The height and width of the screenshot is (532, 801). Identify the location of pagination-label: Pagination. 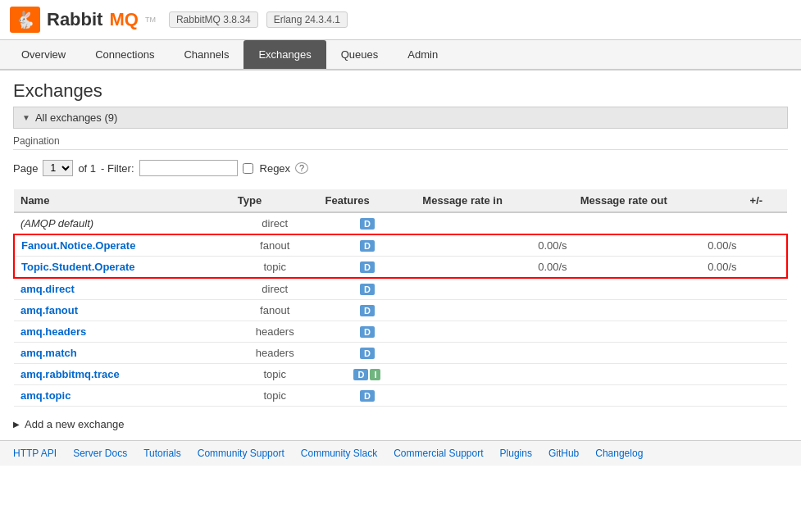
(400, 143).